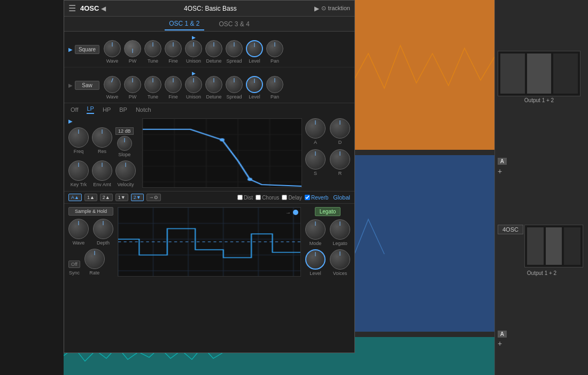  What do you see at coordinates (539, 101) in the screenshot?
I see `output-label-1: Output 1 + 2` at bounding box center [539, 101].